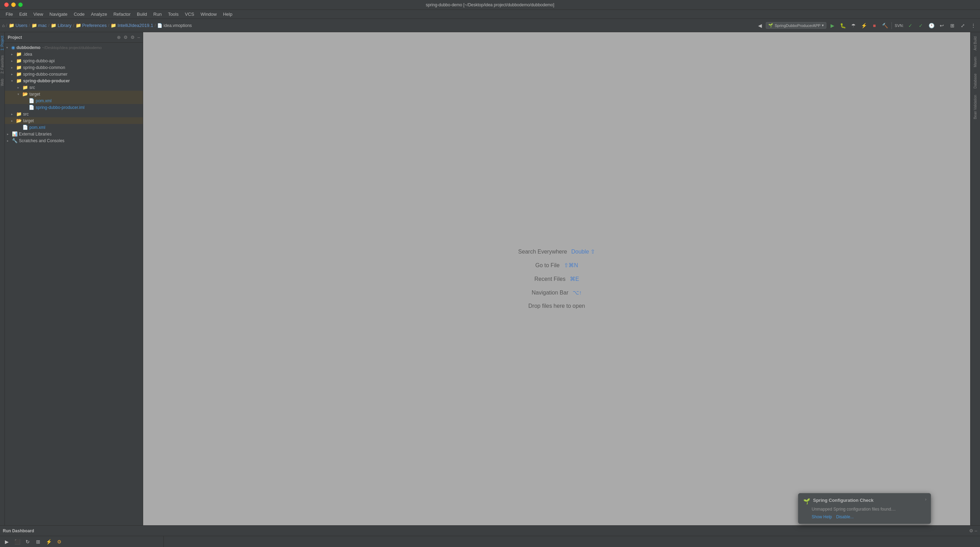 The width and height of the screenshot is (980, 547). I want to click on run-dashboard-settings: ⚙, so click(971, 531).